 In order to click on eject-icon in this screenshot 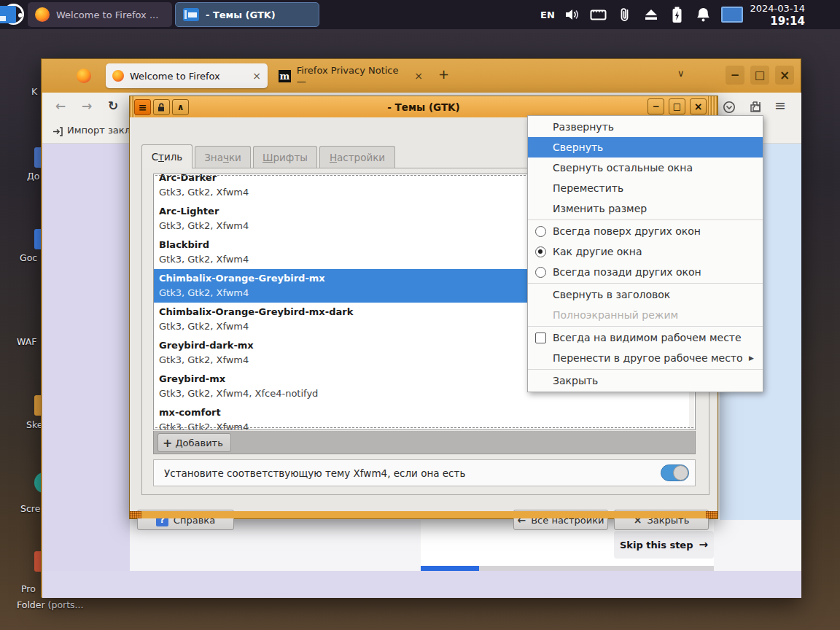, I will do `click(651, 15)`.